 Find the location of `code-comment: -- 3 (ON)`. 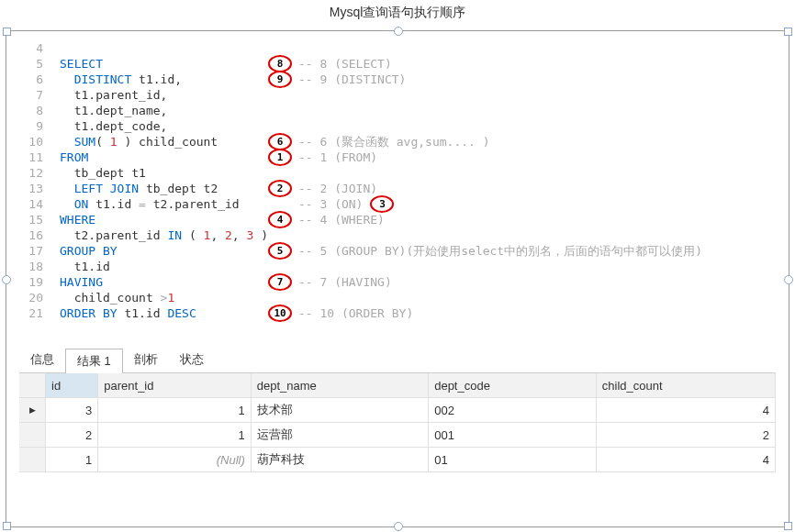

code-comment: -- 3 (ON) is located at coordinates (330, 204).